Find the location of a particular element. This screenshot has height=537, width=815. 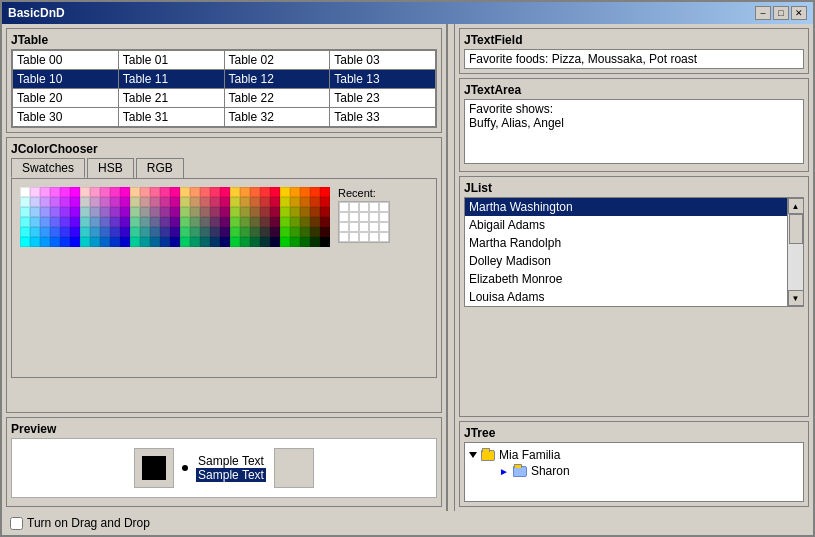

jlist-item-2: Martha Randolph is located at coordinates (626, 243).